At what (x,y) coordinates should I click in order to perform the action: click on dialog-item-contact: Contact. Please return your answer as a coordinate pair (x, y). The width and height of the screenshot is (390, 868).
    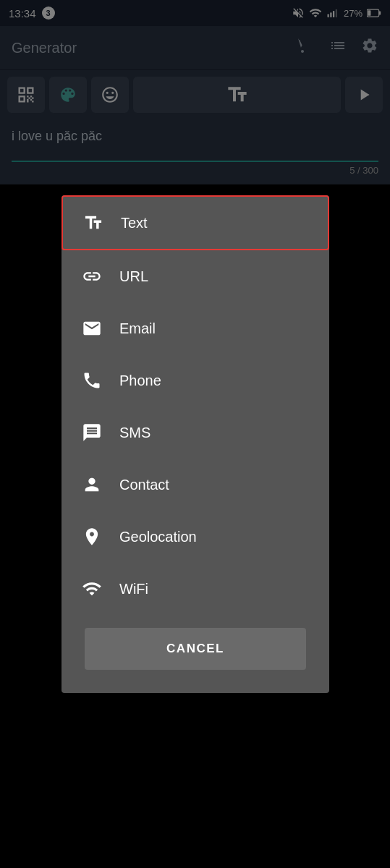
    Looking at the image, I should click on (195, 485).